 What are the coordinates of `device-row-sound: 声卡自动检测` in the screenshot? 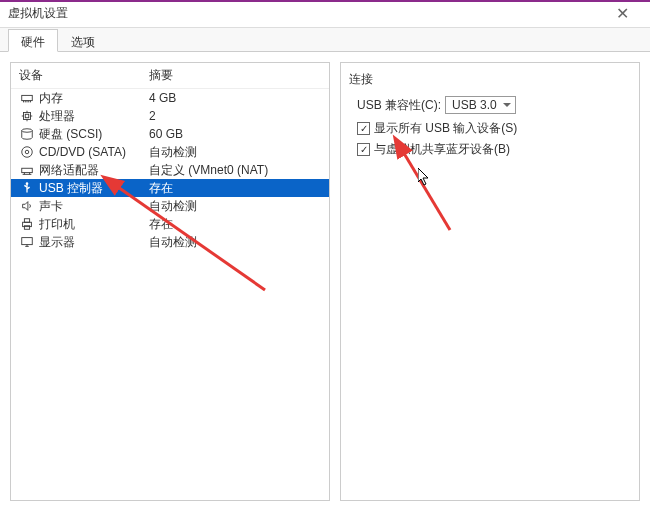 It's located at (170, 206).